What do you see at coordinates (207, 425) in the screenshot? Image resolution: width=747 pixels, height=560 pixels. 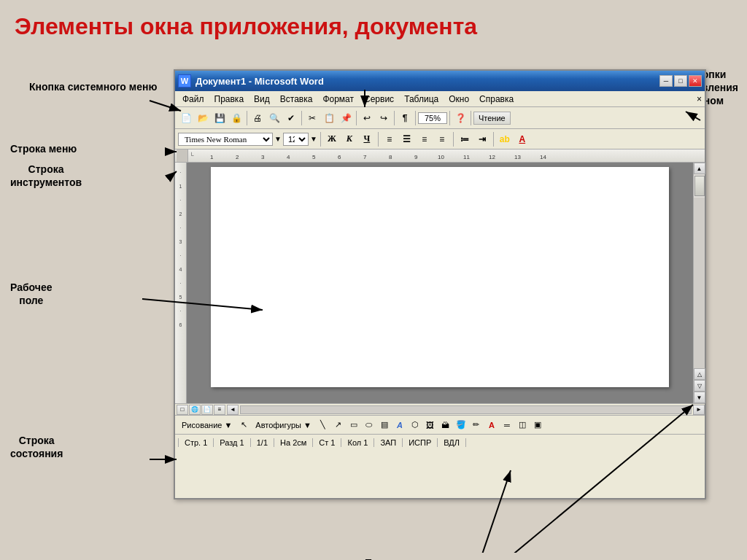 I see `draw-button: Рисование ▼` at bounding box center [207, 425].